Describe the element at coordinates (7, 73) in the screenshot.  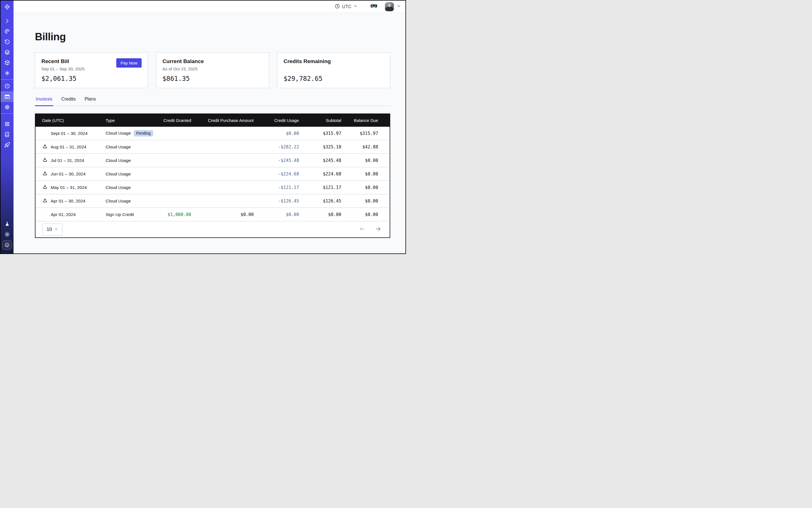
I see `asterisk-icon` at that location.